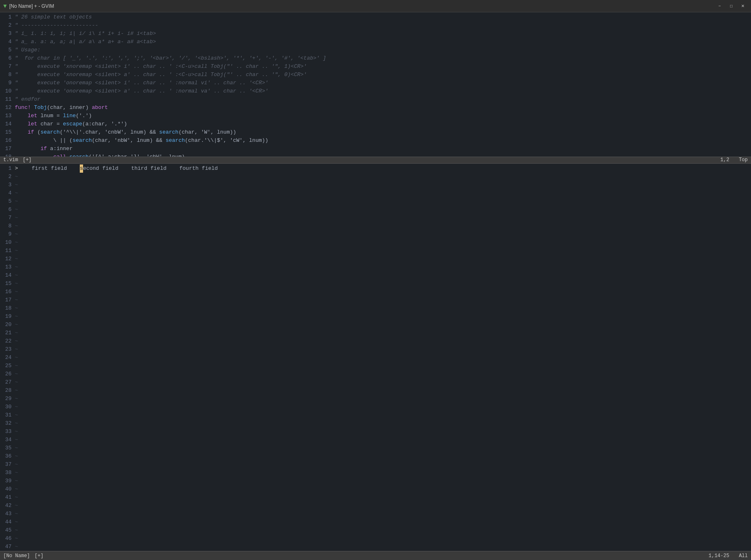  I want to click on tilde-37: 37~, so click(376, 465).